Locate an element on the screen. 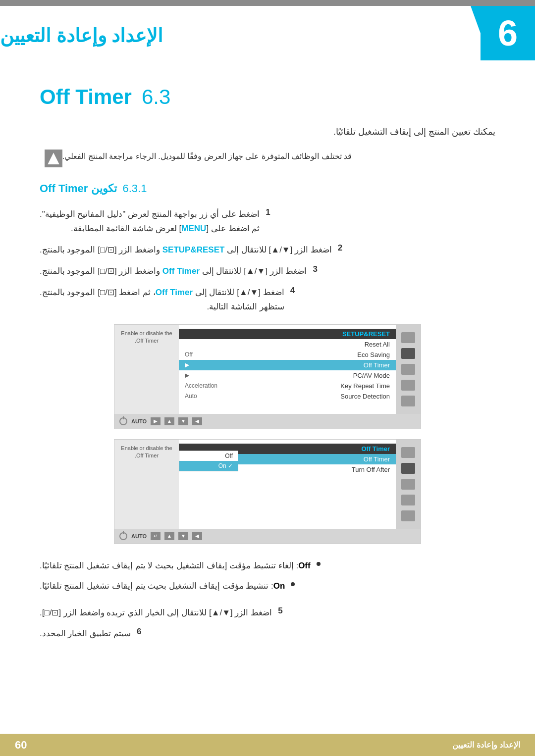 The width and height of the screenshot is (535, 756). note-icon is located at coordinates (54, 158).